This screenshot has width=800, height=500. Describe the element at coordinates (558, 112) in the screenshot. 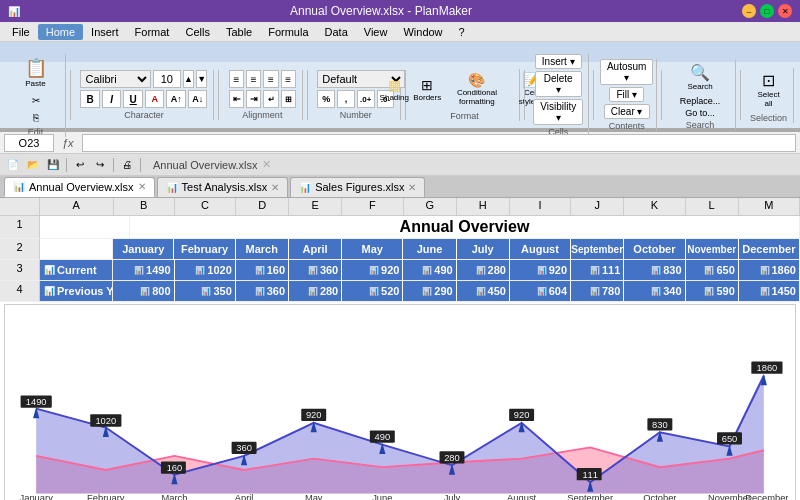

I see `visibility-button: Visibility ▾` at that location.